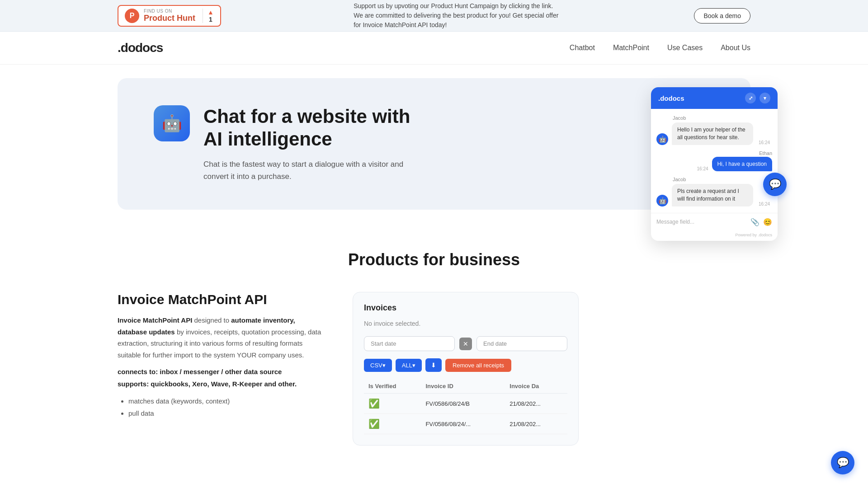 This screenshot has height=488, width=868. What do you see at coordinates (227, 413) in the screenshot?
I see `bullet-2: pull data` at bounding box center [227, 413].